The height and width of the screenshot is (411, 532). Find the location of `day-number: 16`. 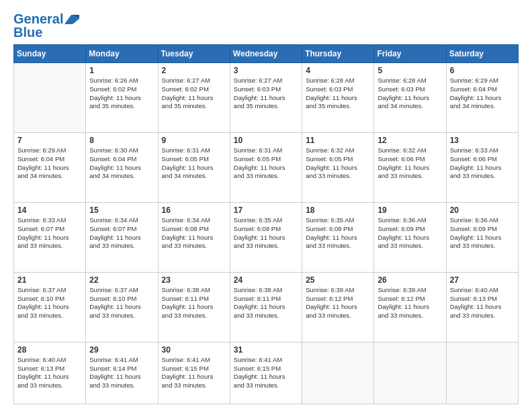

day-number: 16 is located at coordinates (194, 210).